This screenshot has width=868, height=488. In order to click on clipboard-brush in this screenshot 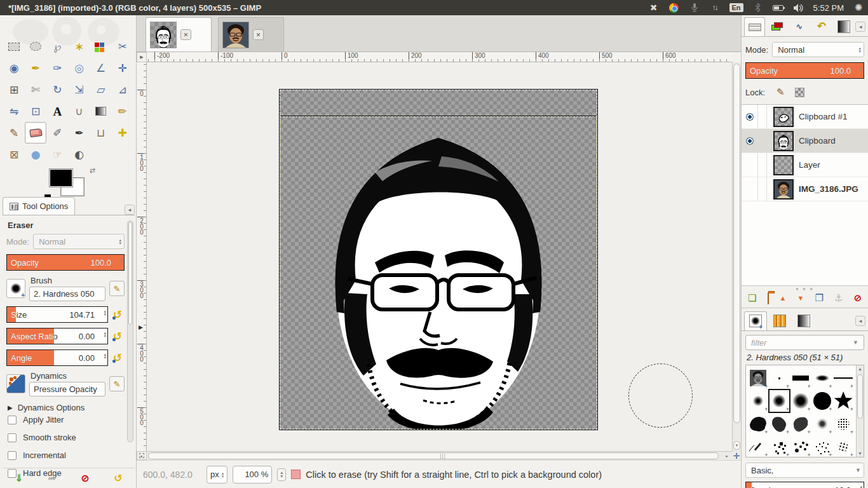, I will do `click(758, 378)`.